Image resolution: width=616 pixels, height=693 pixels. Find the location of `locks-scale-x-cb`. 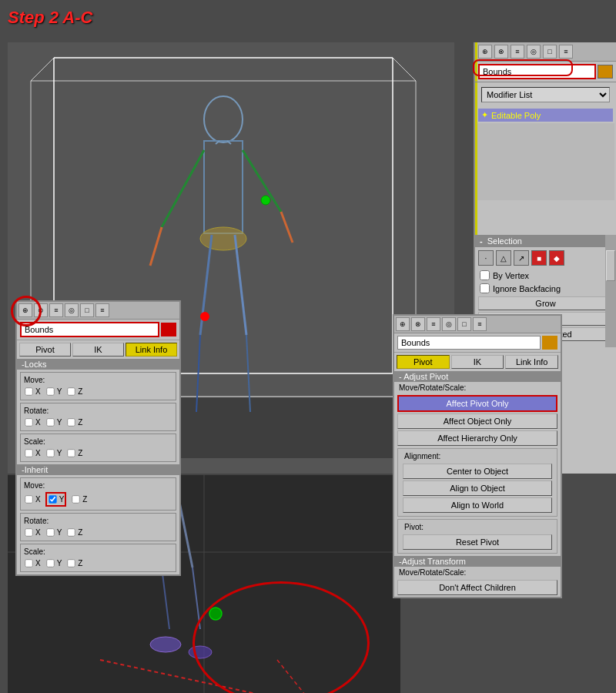

locks-scale-x-cb is located at coordinates (28, 453).